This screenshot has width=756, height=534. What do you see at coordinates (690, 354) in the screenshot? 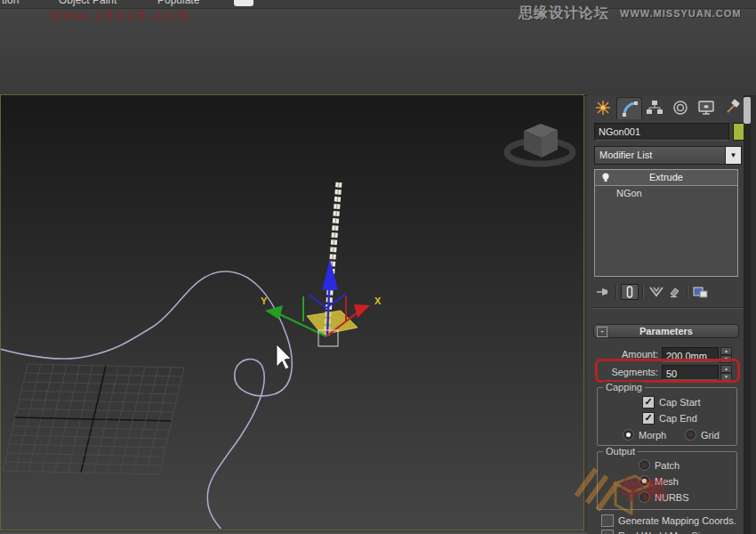
I see `amount-field: 200.0mm` at bounding box center [690, 354].